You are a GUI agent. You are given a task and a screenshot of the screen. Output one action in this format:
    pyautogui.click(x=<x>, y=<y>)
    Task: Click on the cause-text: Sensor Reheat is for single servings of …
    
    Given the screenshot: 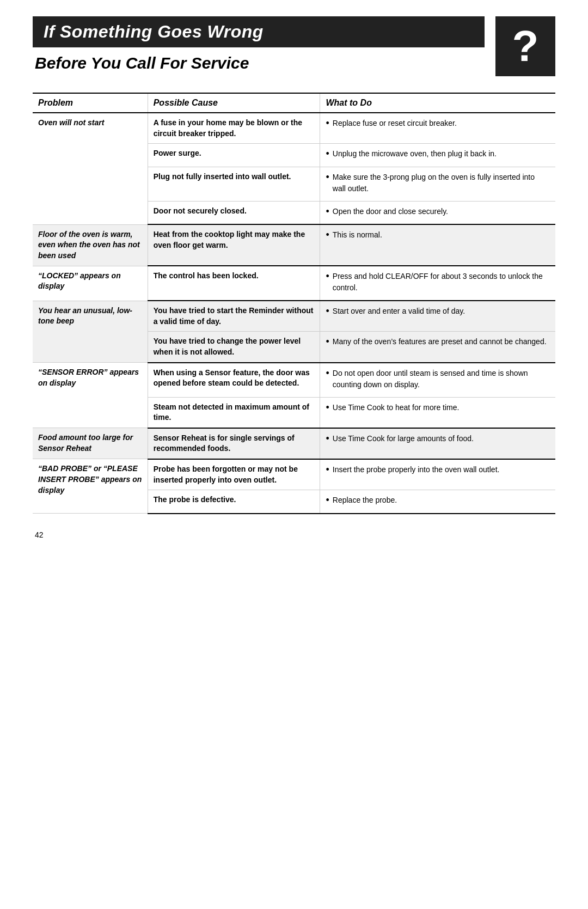 What is the action you would take?
    pyautogui.click(x=224, y=443)
    